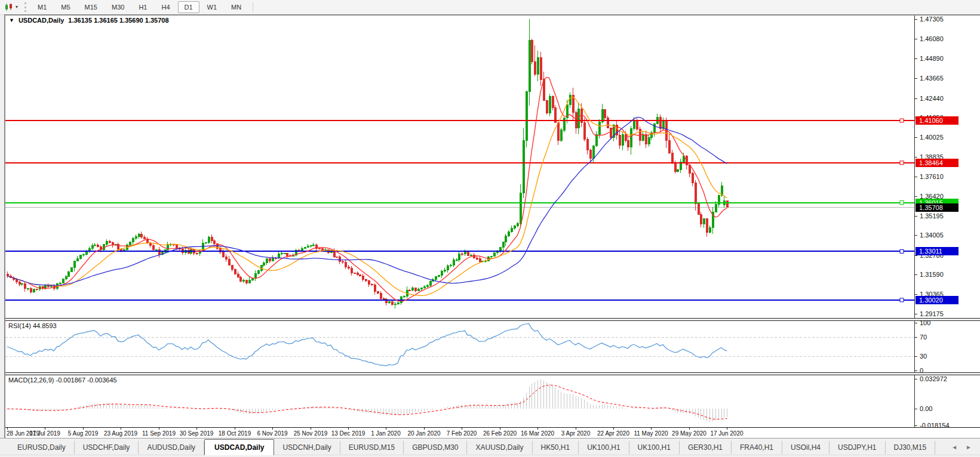  Describe the element at coordinates (932, 19) in the screenshot. I see `axis-tick-label: 1.47305` at that location.